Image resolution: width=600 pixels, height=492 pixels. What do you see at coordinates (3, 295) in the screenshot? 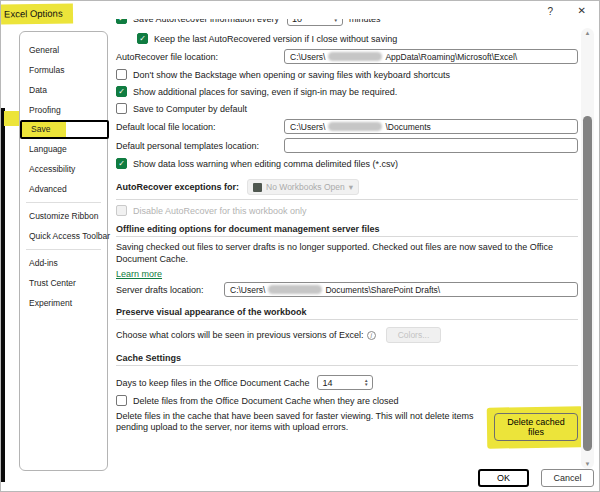
I see `annotation-left-bar` at bounding box center [3, 295].